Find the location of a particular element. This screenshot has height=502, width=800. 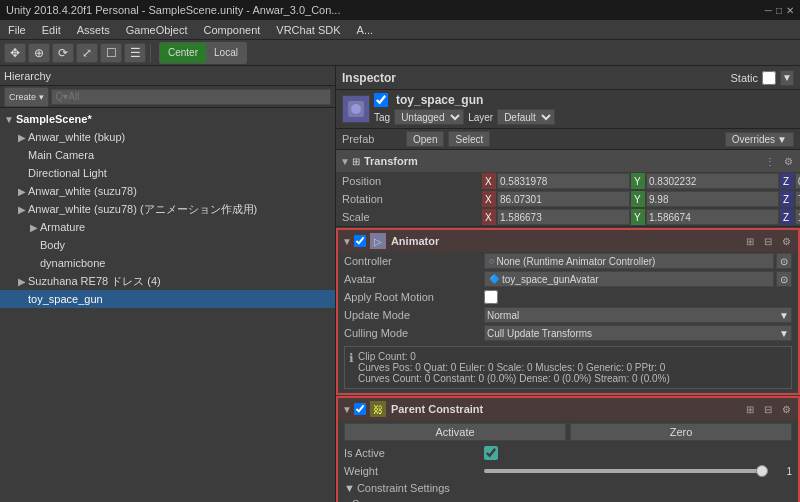

pos-z-field is located at coordinates (798, 181).